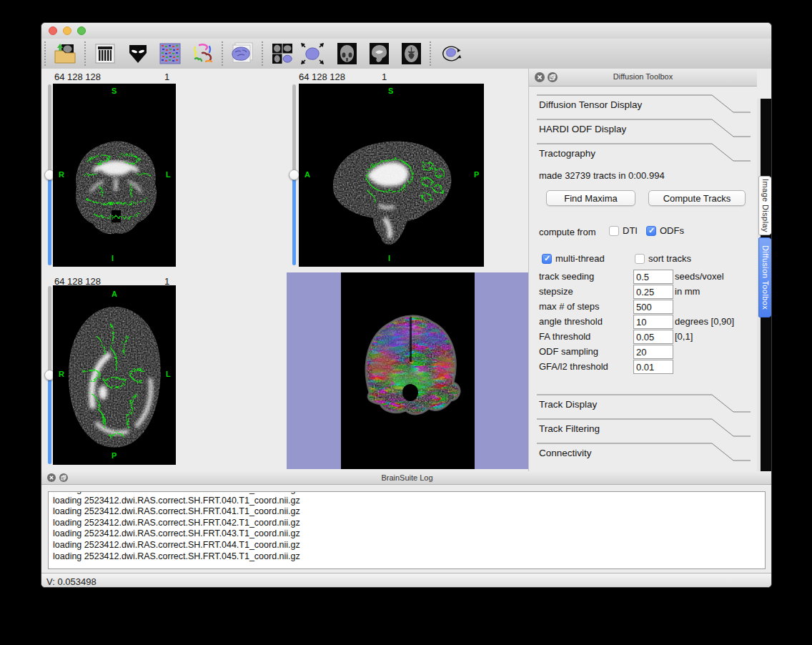 Image resolution: width=812 pixels, height=645 pixels. Describe the element at coordinates (547, 259) in the screenshot. I see `multi-thread-checkbox` at that location.